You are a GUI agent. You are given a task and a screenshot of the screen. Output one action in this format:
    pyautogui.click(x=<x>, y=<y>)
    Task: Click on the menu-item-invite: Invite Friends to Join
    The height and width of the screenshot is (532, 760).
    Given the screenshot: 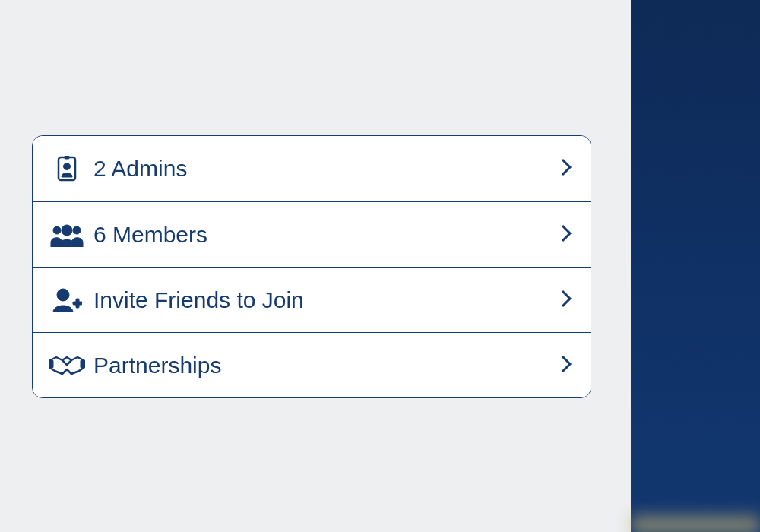 What is the action you would take?
    pyautogui.click(x=312, y=299)
    